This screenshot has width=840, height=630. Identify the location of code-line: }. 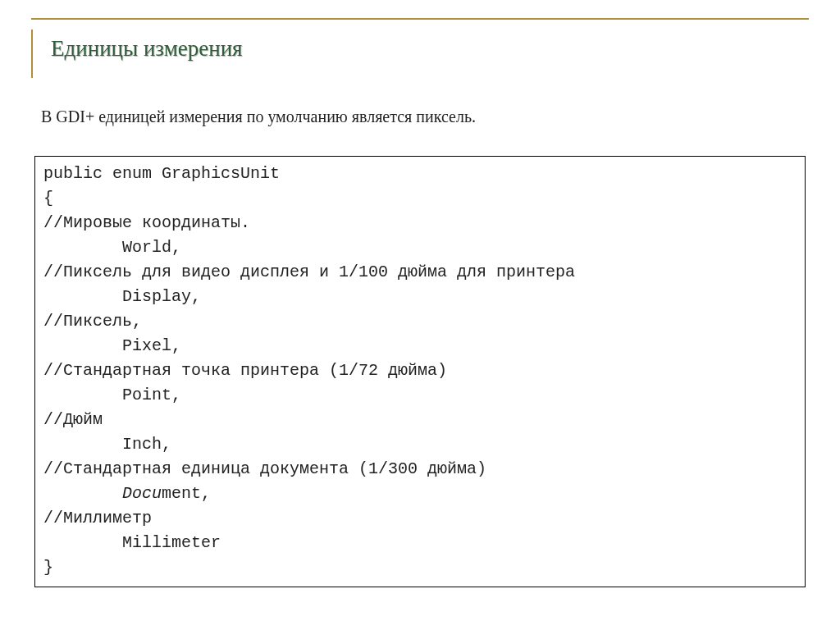
(48, 568).